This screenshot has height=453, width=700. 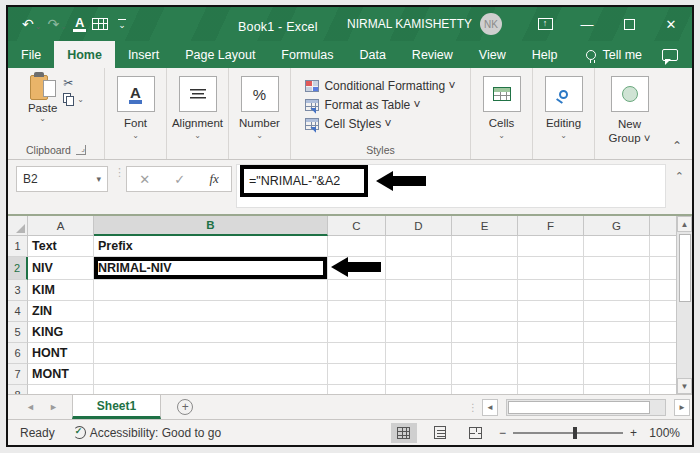 What do you see at coordinates (670, 55) in the screenshot?
I see `comments-icon` at bounding box center [670, 55].